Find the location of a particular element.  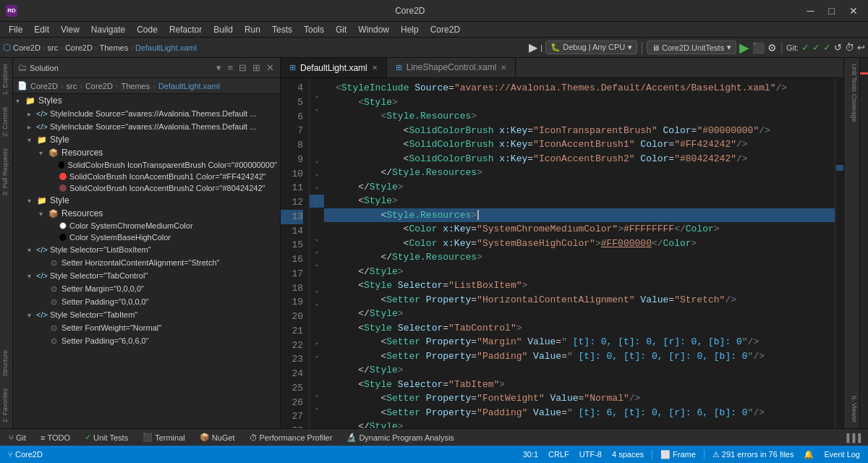

tab-defaultlight: ⊞ DefaultLight.xaml ✕ is located at coordinates (334, 68).